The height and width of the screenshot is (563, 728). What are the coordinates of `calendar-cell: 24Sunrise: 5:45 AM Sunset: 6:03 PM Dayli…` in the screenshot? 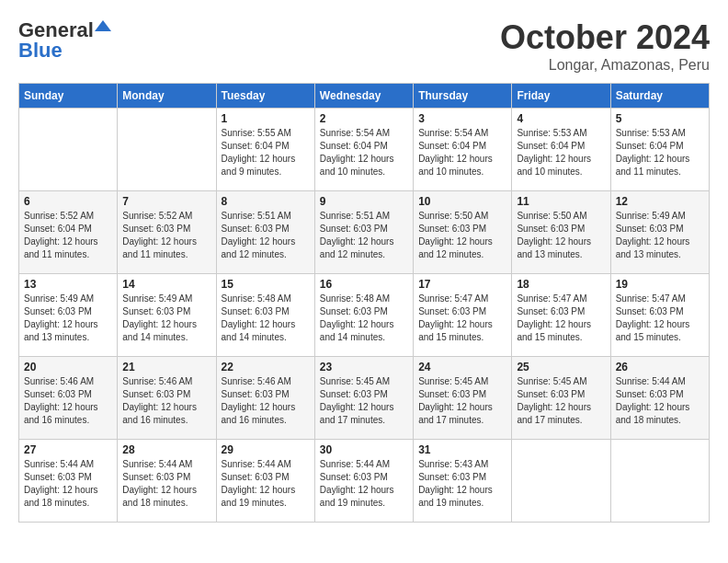 It's located at (463, 398).